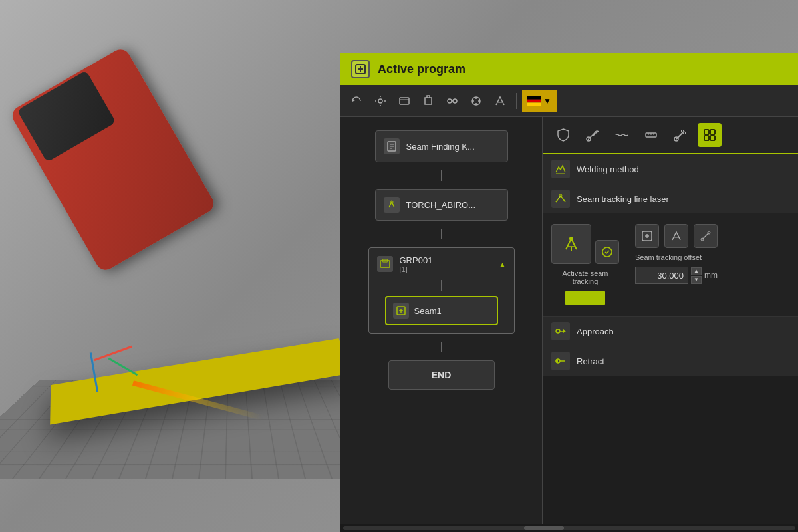 The width and height of the screenshot is (798, 532). Describe the element at coordinates (670, 331) in the screenshot. I see `approach-header: Approach` at that location.